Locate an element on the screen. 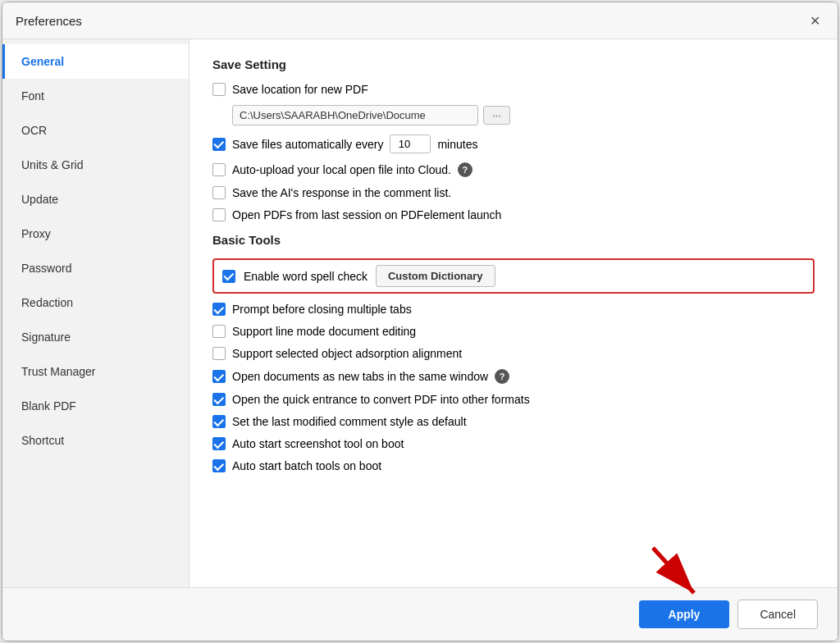  open-quick-checkbox is located at coordinates (219, 399).